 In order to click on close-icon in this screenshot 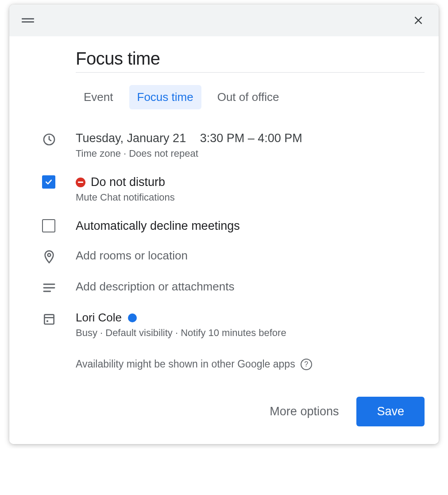, I will do `click(418, 20)`.